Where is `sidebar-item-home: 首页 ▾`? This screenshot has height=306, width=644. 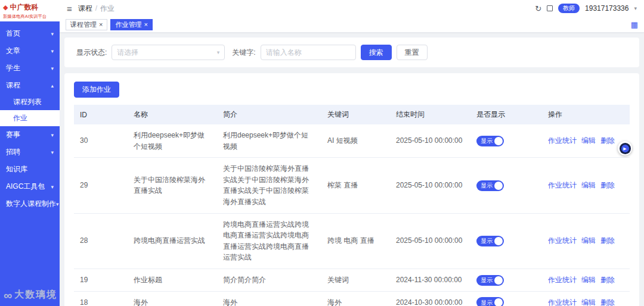 sidebar-item-home: 首页 ▾ is located at coordinates (30, 33).